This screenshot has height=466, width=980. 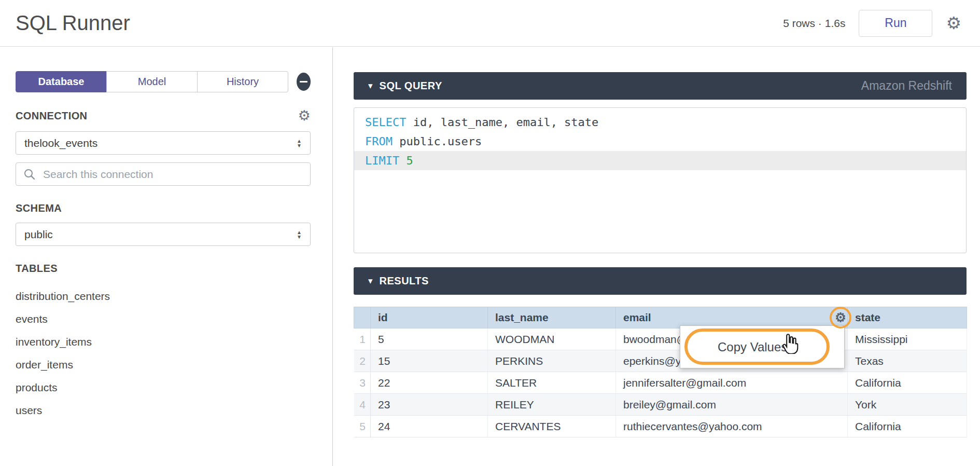 What do you see at coordinates (429, 383) in the screenshot?
I see `cell-id: 22` at bounding box center [429, 383].